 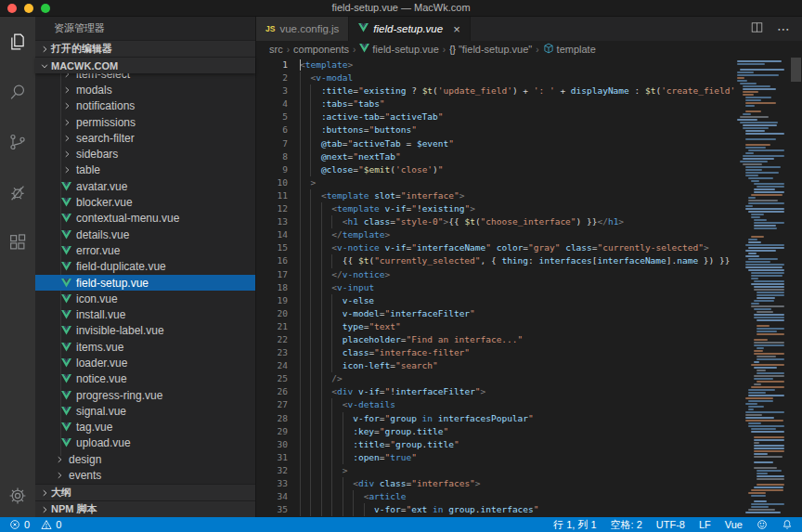 What do you see at coordinates (303, 29) in the screenshot?
I see `tab-vue-config-js: JSvue.config.js` at bounding box center [303, 29].